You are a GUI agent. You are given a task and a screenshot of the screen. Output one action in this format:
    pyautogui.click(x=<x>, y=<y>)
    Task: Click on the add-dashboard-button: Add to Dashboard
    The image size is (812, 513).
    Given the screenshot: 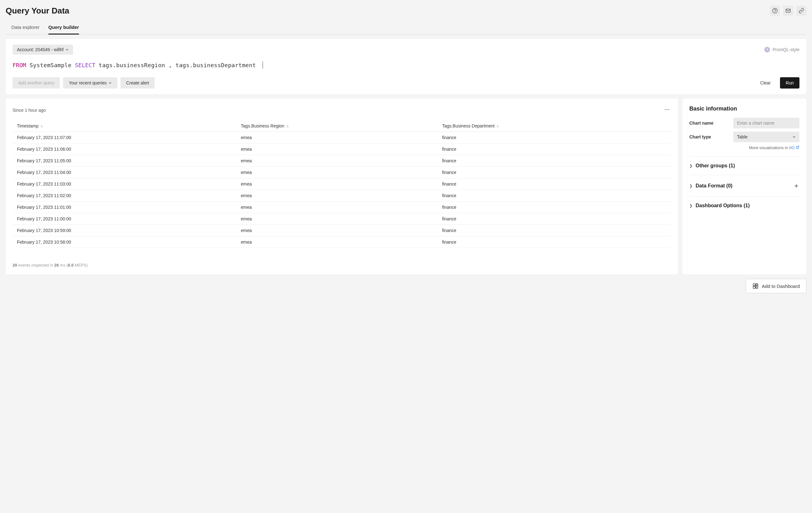 What is the action you would take?
    pyautogui.click(x=776, y=286)
    